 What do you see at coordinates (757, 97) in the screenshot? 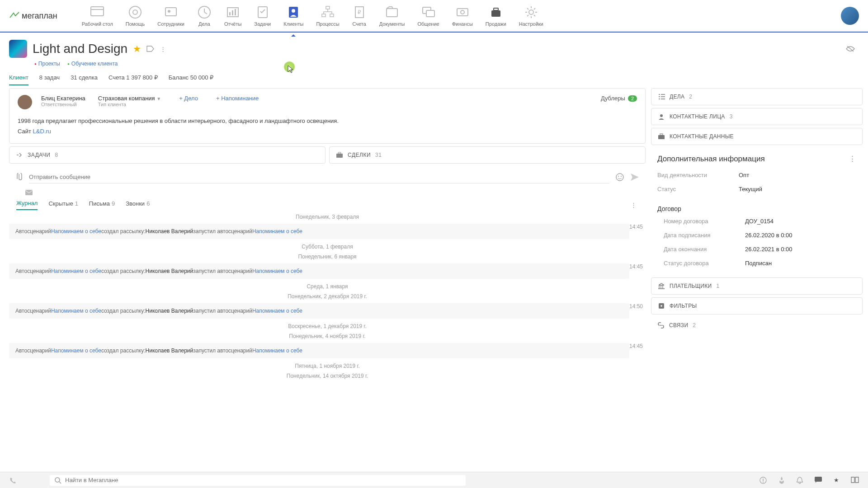
I see `right-card-list: ДЕЛА2` at bounding box center [757, 97].